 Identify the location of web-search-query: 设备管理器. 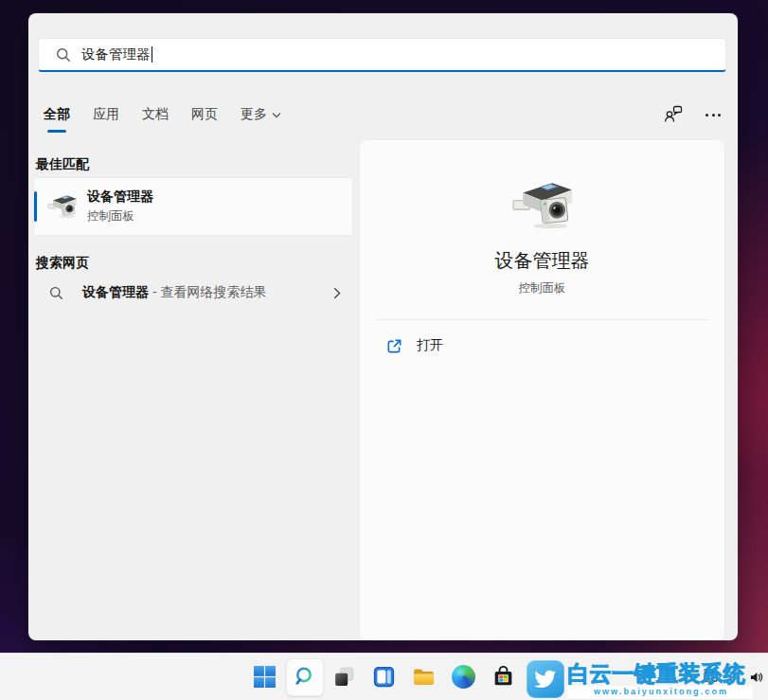
(116, 292).